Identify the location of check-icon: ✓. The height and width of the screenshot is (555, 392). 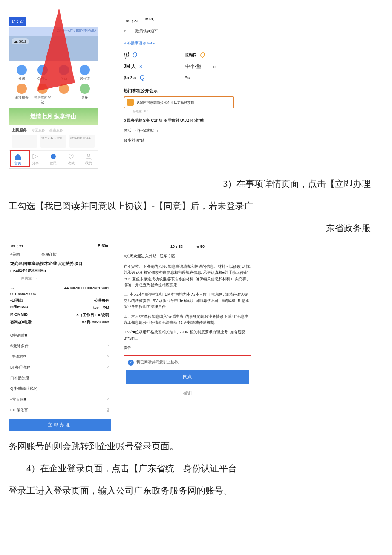
(131, 363).